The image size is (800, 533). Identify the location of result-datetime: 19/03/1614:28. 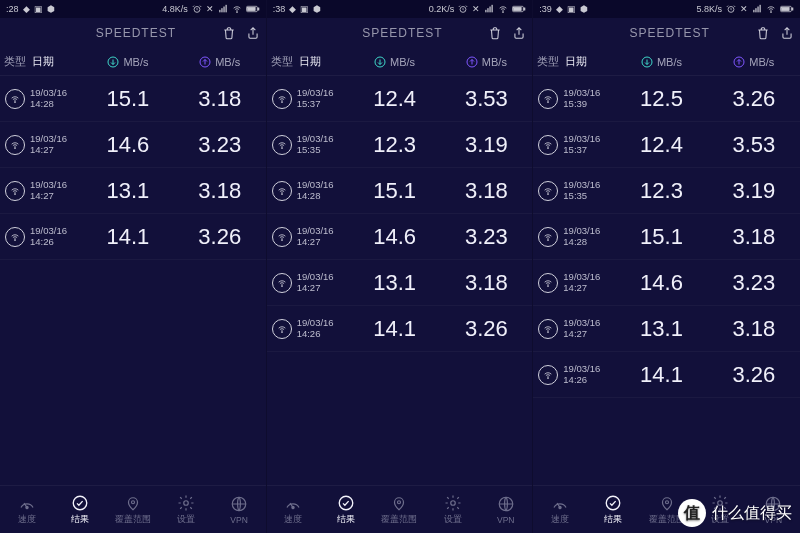
(589, 237).